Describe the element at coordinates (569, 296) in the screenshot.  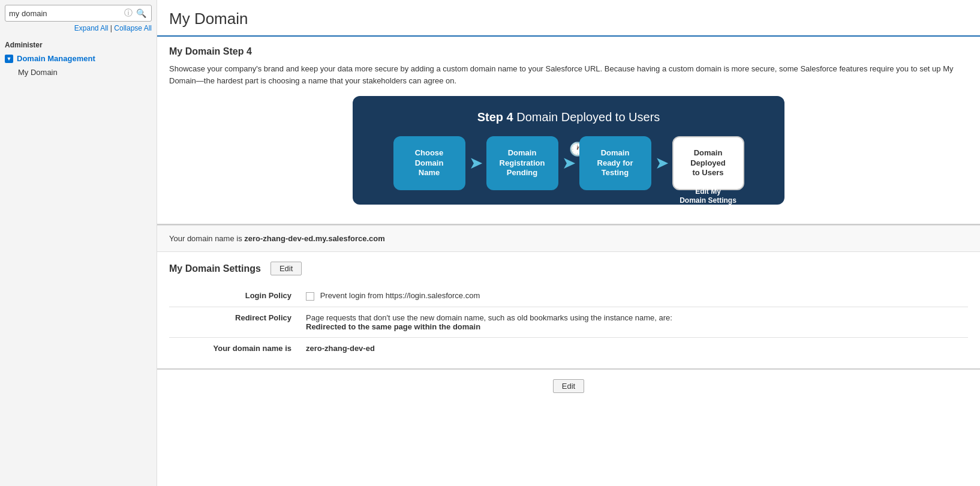
I see `login-policy-row: Login Policy Prevent login from https://…` at that location.